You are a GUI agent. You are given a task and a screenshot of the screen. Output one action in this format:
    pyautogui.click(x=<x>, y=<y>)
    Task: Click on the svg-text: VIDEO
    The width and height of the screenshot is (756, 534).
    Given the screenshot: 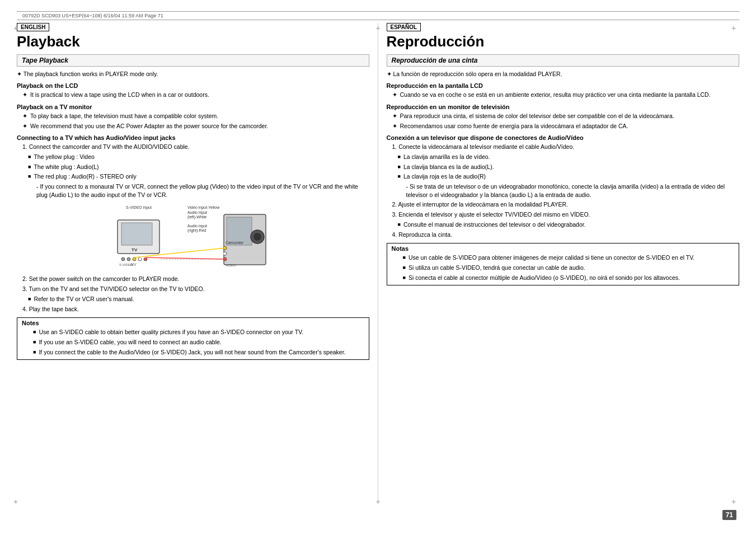 What is the action you would take?
    pyautogui.click(x=231, y=265)
    